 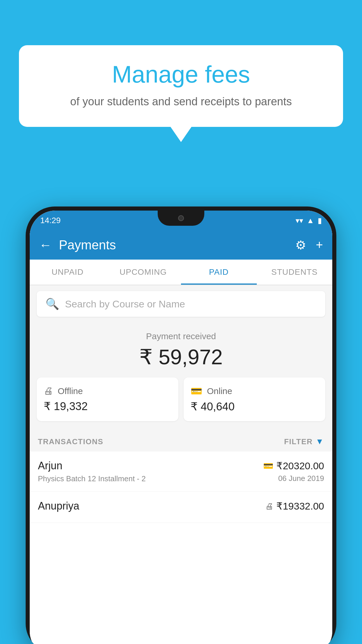 What do you see at coordinates (294, 471) in the screenshot?
I see `transaction-right: 💳 ₹20320.00 06 June 2019` at bounding box center [294, 471].